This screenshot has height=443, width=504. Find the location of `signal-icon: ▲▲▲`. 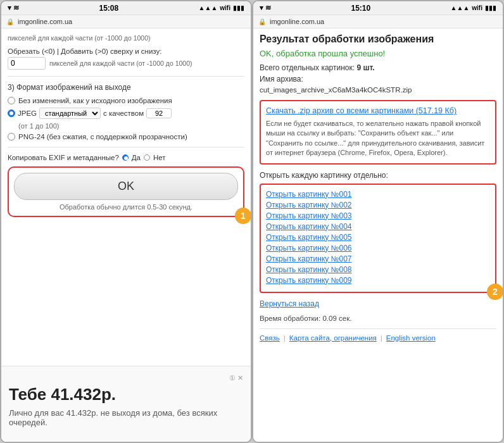

signal-icon: ▲▲▲ is located at coordinates (208, 8).